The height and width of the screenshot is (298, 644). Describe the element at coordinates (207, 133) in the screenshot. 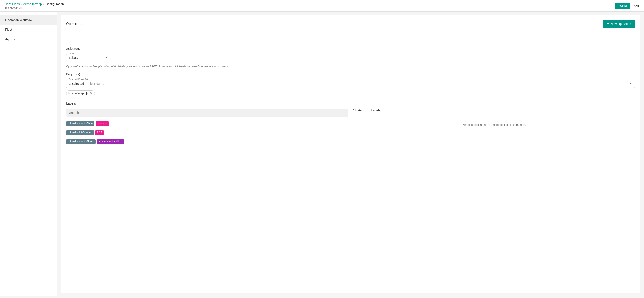

I see `label-row: rafay.dev/k8sVersion 1.25` at that location.